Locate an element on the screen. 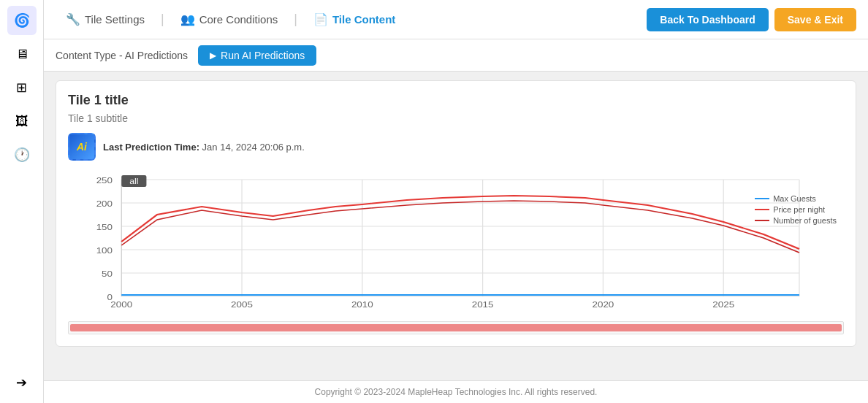 This screenshot has width=868, height=403. tab-core-conditions: 👥 Core Conditions is located at coordinates (229, 19).